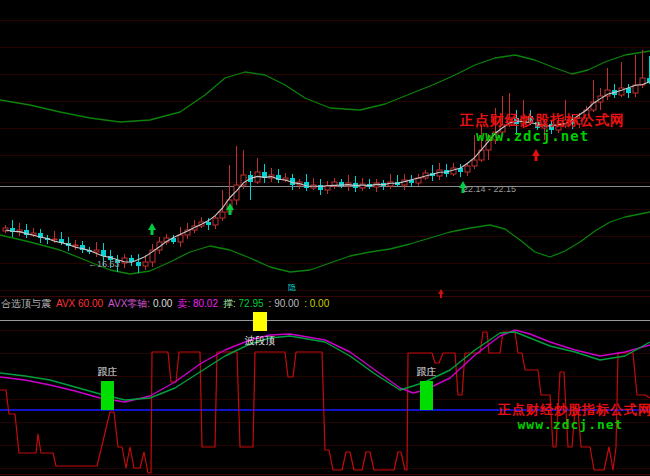 This screenshot has width=650, height=476. Describe the element at coordinates (316, 304) in the screenshot. I see `indicator-field-0: : 0.00` at that location.